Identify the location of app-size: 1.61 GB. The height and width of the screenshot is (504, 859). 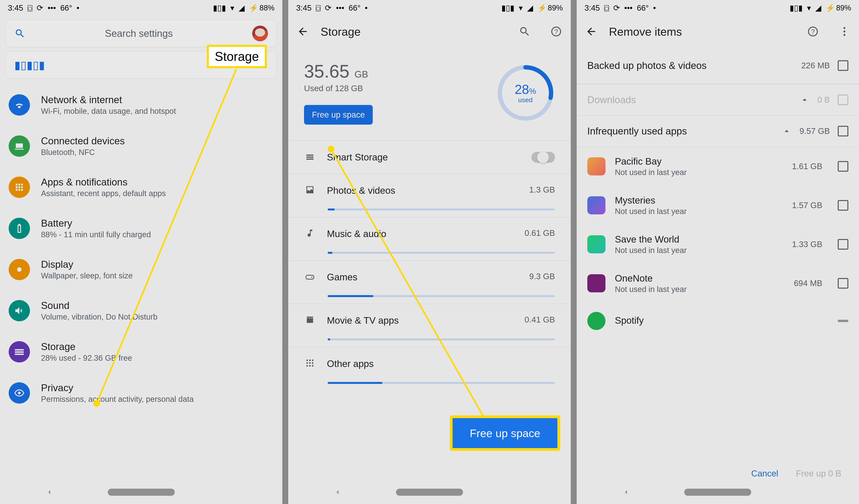
(807, 166).